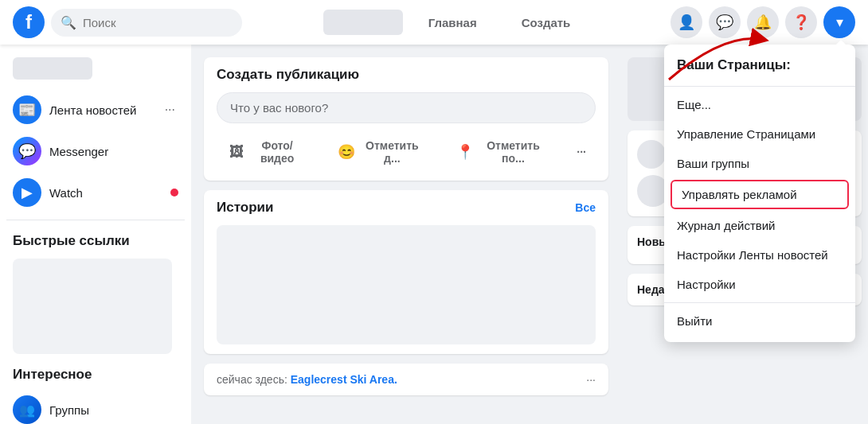 This screenshot has width=868, height=424. What do you see at coordinates (760, 164) in the screenshot?
I see `dropdown-item-groups: Ваши группы` at bounding box center [760, 164].